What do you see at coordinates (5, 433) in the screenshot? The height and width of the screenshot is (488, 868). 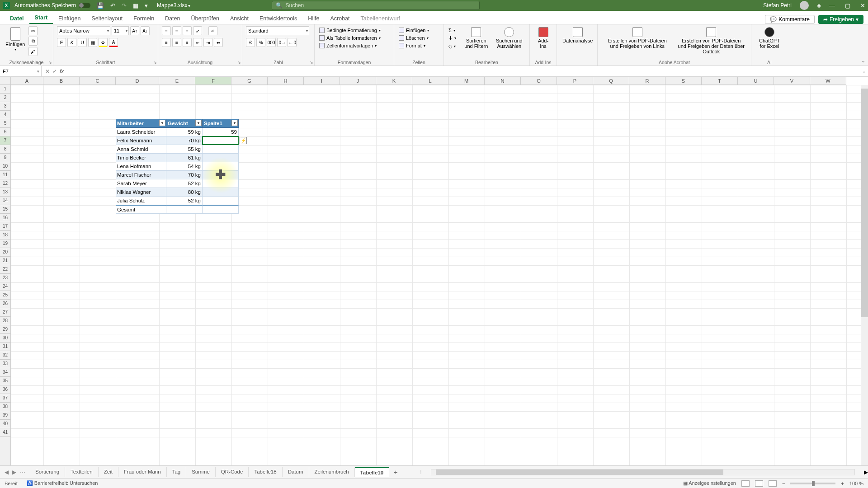 I see `row-header-41: 41` at bounding box center [5, 433].